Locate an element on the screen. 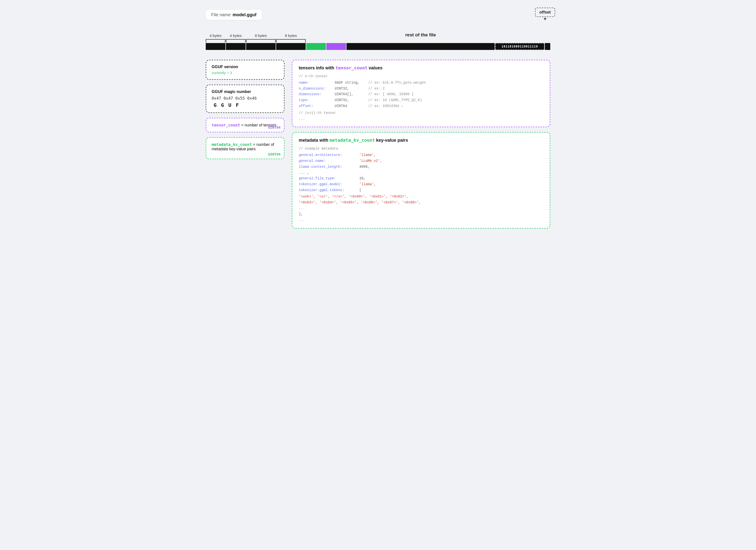  meta-val-0: 'llama', is located at coordinates (367, 155).